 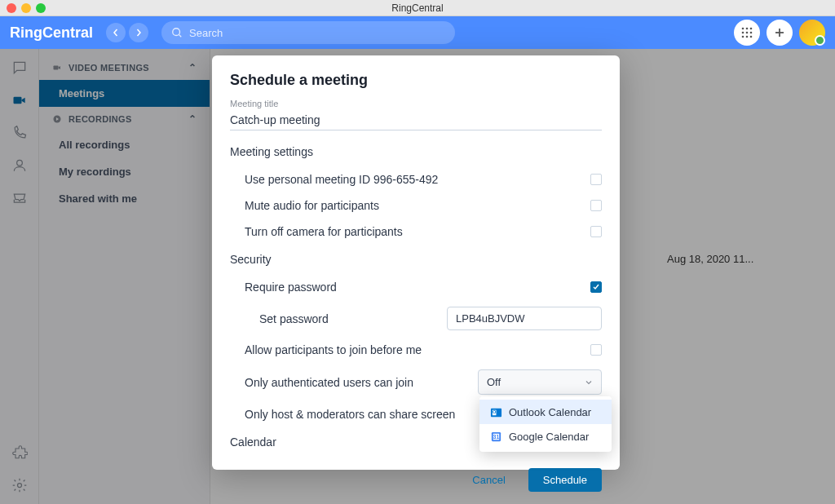 What do you see at coordinates (95, 145) in the screenshot?
I see `sidebar-item-label: All recordings` at bounding box center [95, 145].